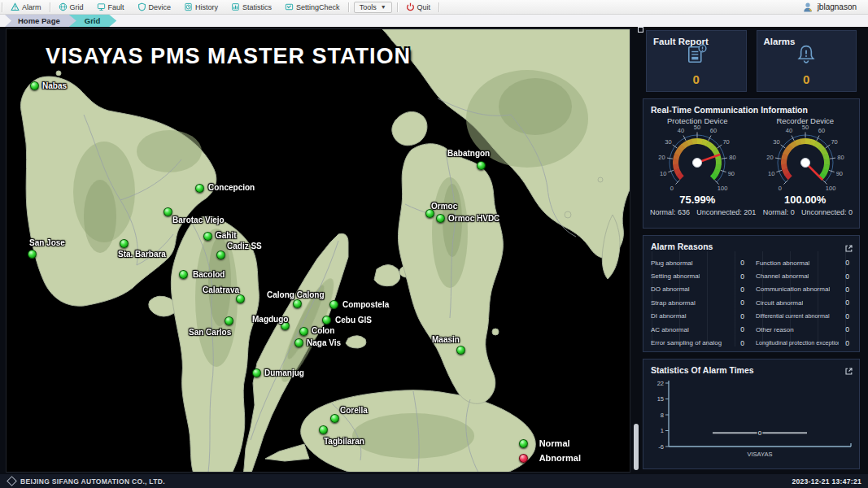 The width and height of the screenshot is (868, 488). Describe the element at coordinates (353, 320) in the screenshot. I see `station-label: Cebu GIS` at that location.